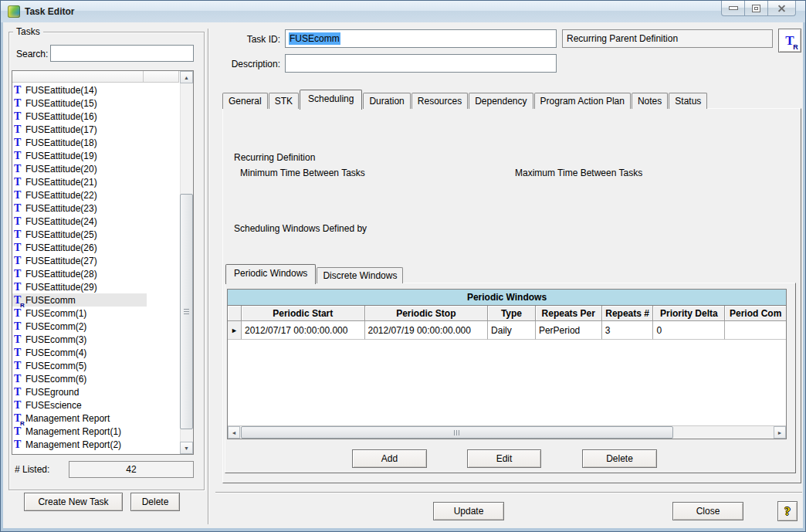 The height and width of the screenshot is (532, 806). I want to click on minimize-button, so click(733, 8).